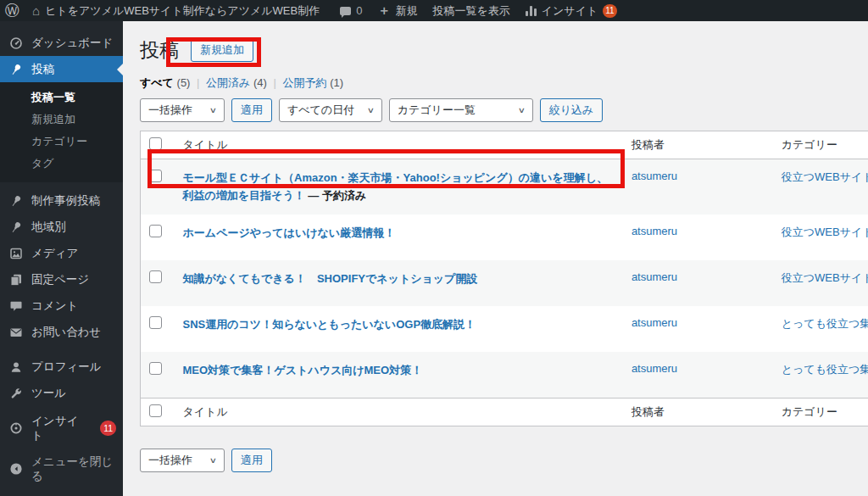 Image resolution: width=868 pixels, height=496 pixels. Describe the element at coordinates (570, 11) in the screenshot. I see `insights-label: インサイト` at that location.